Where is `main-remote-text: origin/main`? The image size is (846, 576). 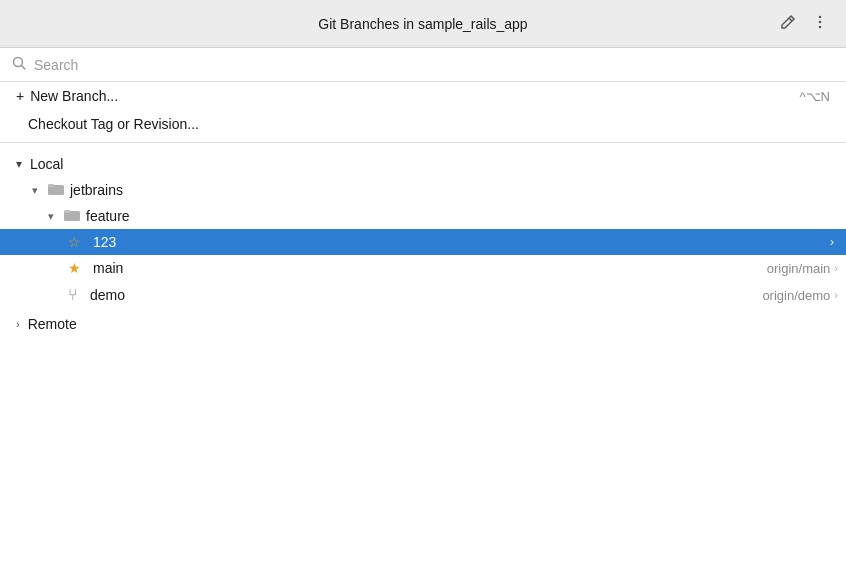 main-remote-text: origin/main is located at coordinates (799, 268).